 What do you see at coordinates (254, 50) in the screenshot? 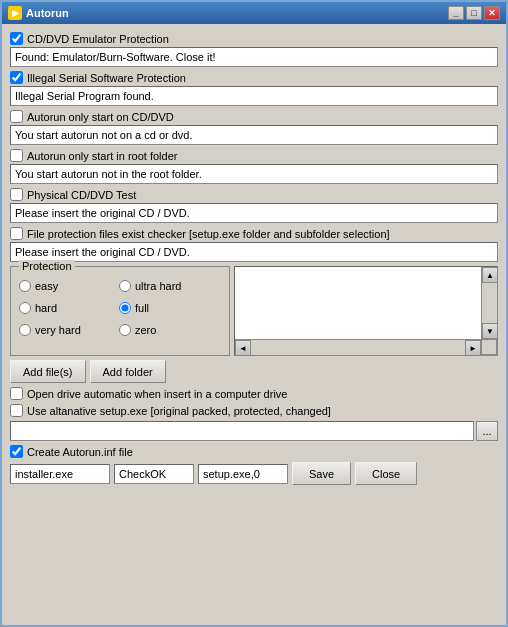
I see `emulator-section: CD/DVD Emulator Protection` at bounding box center [254, 50].